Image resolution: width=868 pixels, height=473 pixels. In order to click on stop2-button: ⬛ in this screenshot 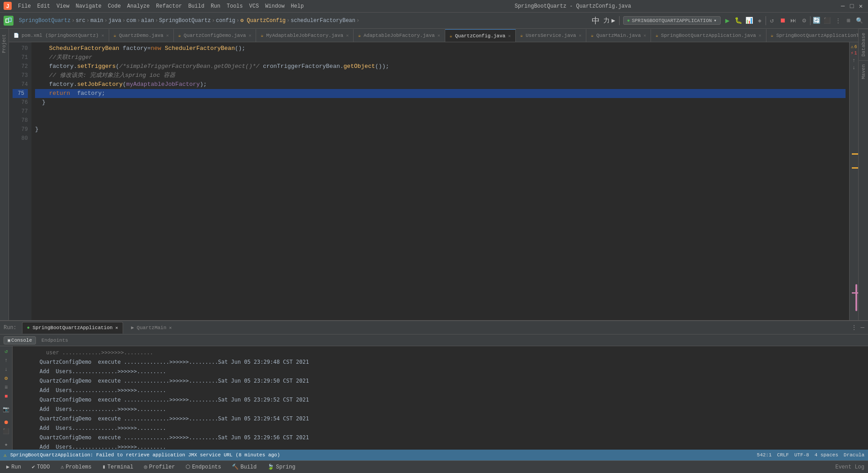, I will do `click(827, 21)`.